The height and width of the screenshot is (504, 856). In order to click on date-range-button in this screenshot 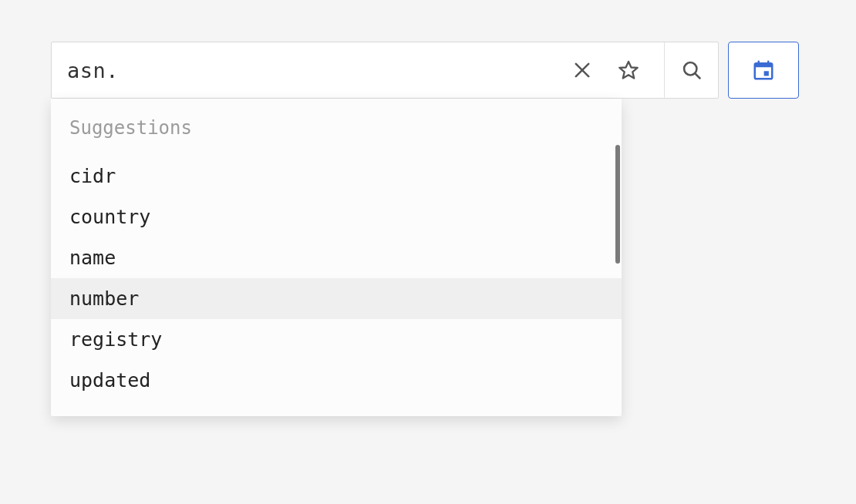, I will do `click(763, 70)`.